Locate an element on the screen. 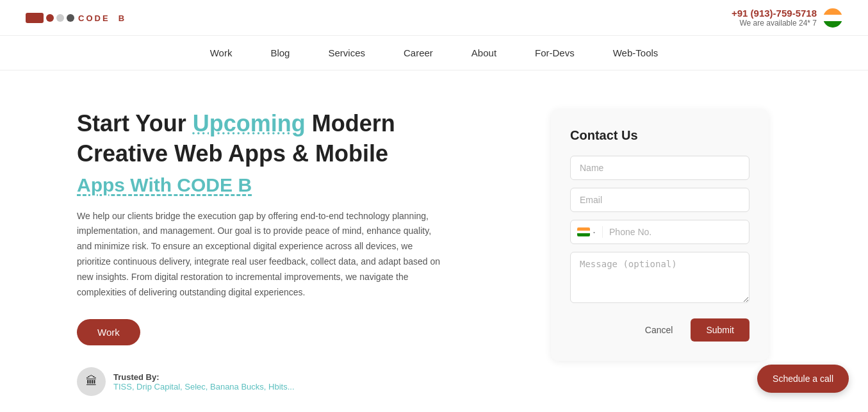 The width and height of the screenshot is (868, 412). form-actions: Cancel Submit is located at coordinates (660, 330).